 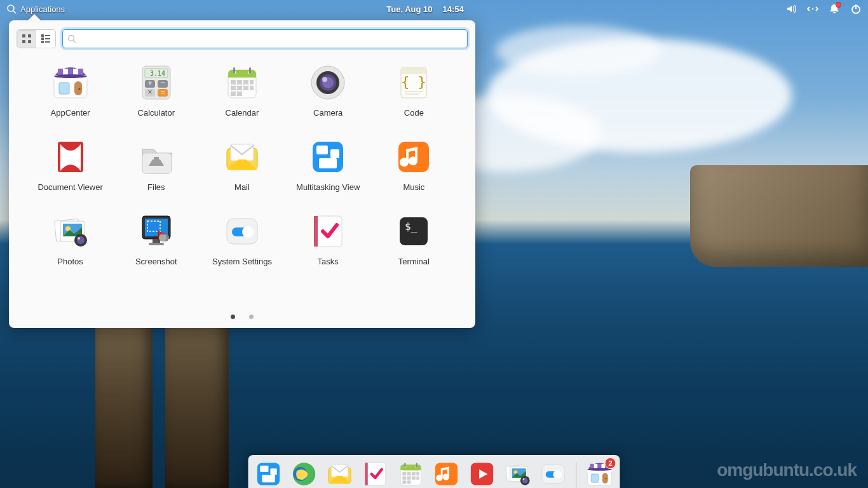 What do you see at coordinates (265, 39) in the screenshot?
I see `search-input` at bounding box center [265, 39].